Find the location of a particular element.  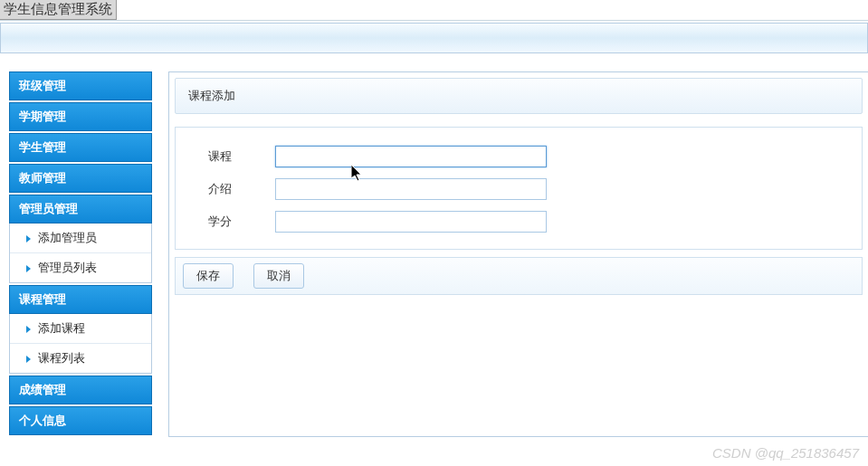

sidebar-item-course: 课程管理 is located at coordinates (81, 300).